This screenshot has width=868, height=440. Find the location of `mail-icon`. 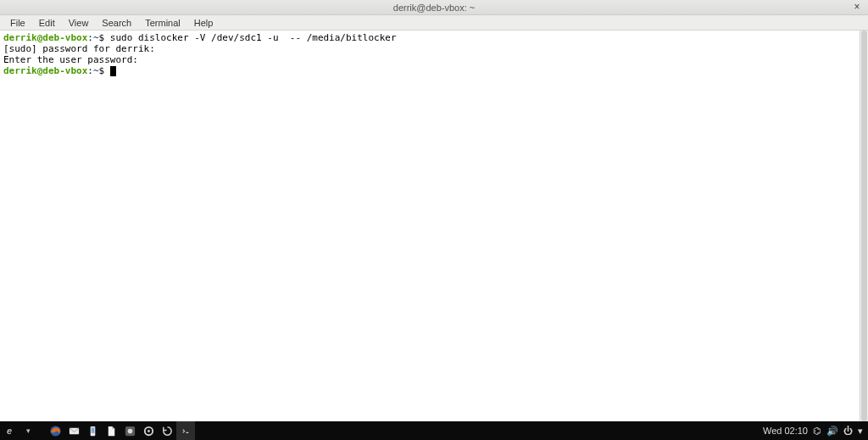

mail-icon is located at coordinates (75, 431).